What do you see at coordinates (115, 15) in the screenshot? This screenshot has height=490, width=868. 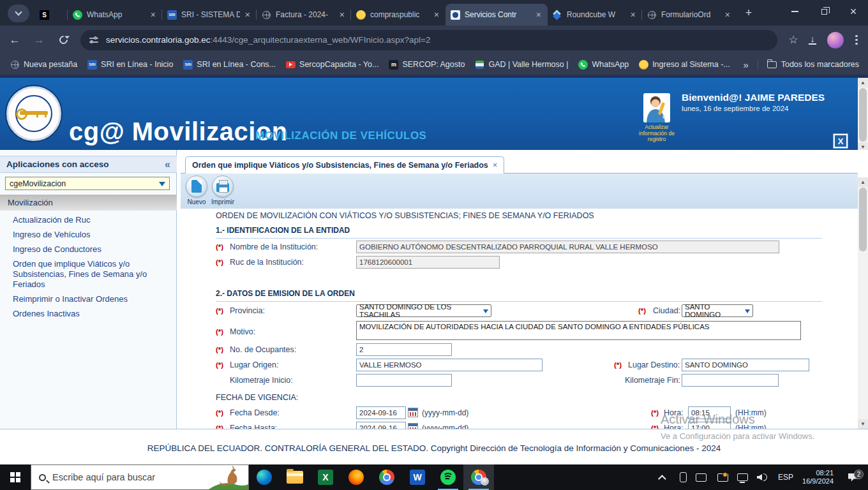 I see `browser-tab-whatsapp: WhatsApp ×` at bounding box center [115, 15].